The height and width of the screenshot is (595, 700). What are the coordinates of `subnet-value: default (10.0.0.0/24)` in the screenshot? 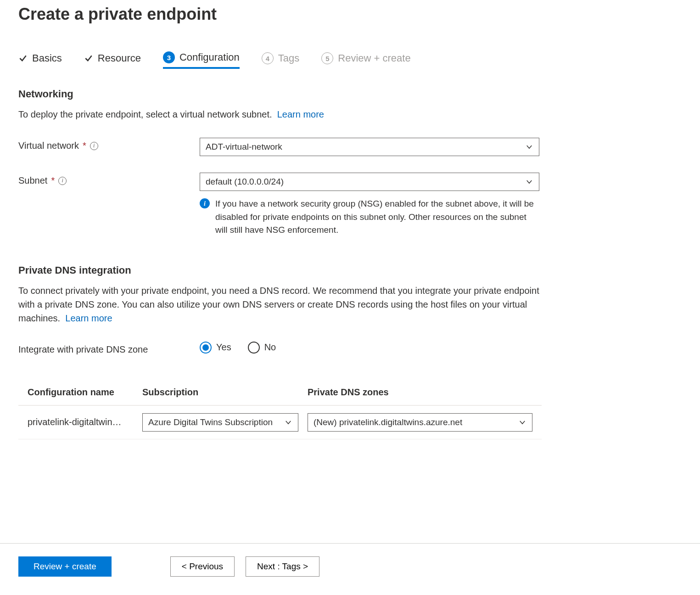 It's located at (245, 182).